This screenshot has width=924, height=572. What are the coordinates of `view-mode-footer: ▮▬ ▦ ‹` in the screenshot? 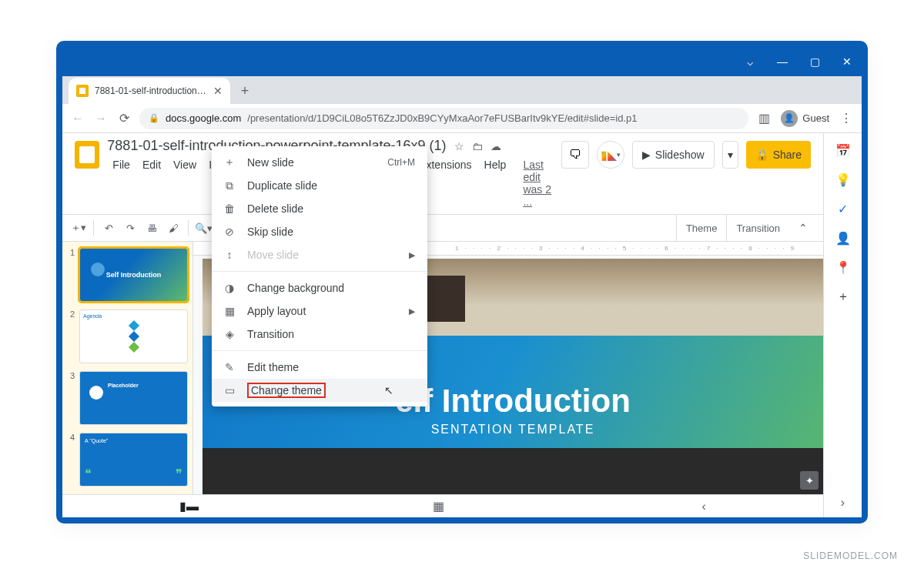 It's located at (443, 506).